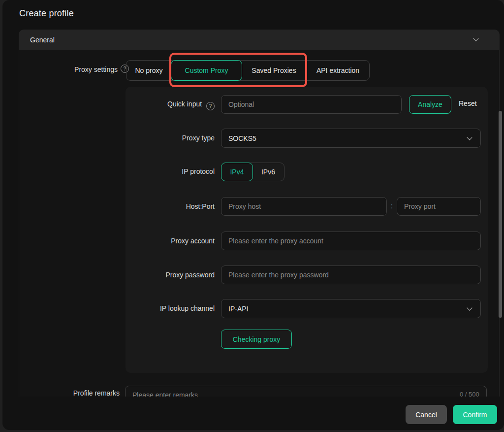  I want to click on quick-input-field, so click(311, 104).